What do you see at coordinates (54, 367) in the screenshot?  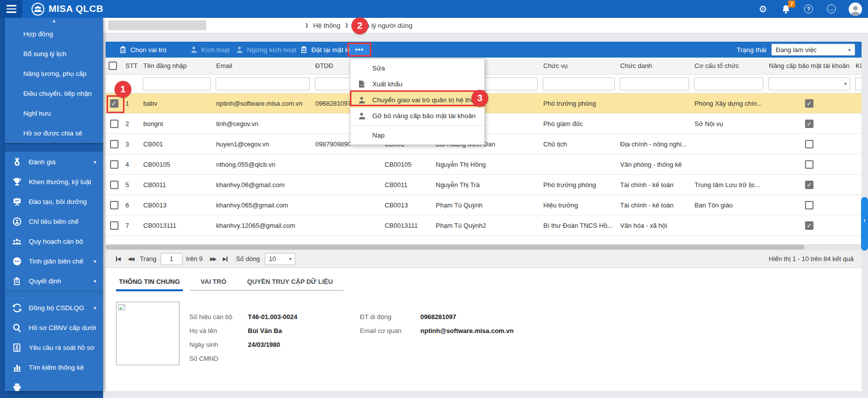 I see `sidebar-item: Tìm kiếm thống kê` at bounding box center [54, 367].